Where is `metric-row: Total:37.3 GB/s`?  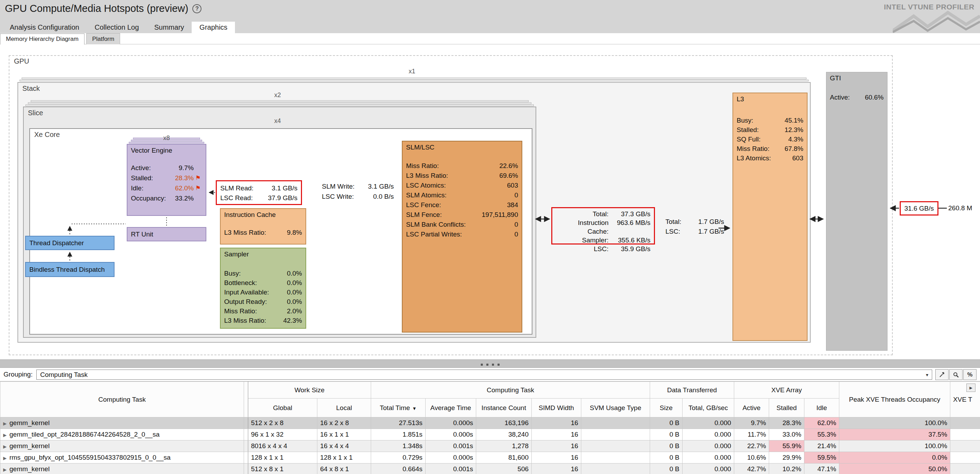
metric-row: Total:37.3 GB/s is located at coordinates (603, 214).